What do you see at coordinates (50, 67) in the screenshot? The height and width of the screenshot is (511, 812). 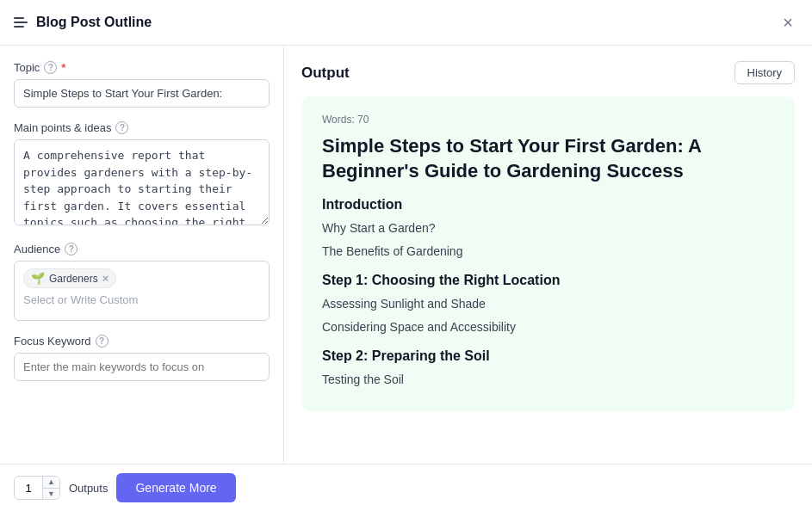 I see `topic-help-icon: ?` at bounding box center [50, 67].